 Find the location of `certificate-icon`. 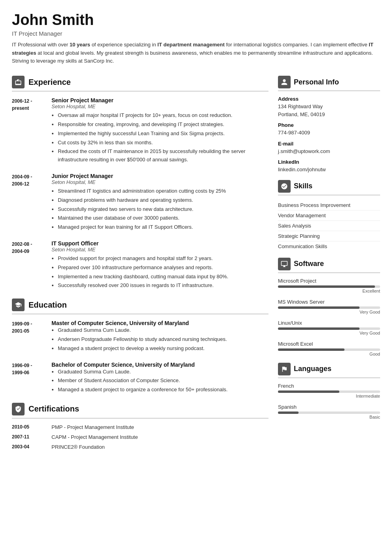

certificate-icon is located at coordinates (18, 409).